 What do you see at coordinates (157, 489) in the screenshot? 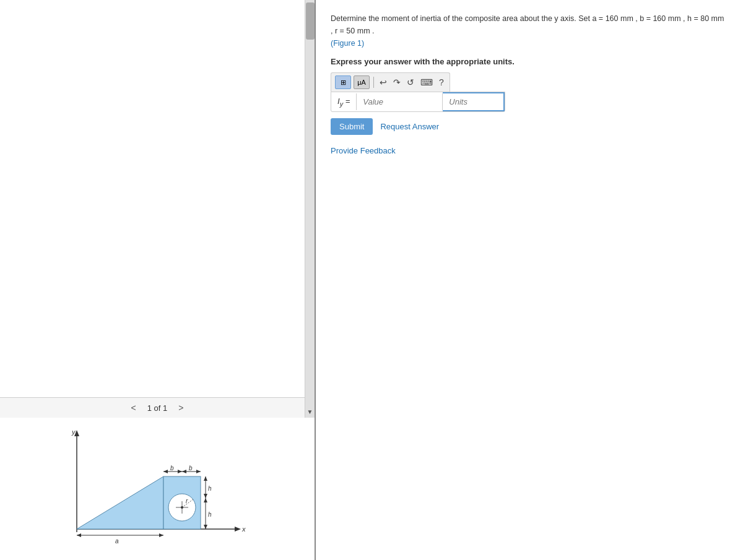
I see `figure-area: y x b b` at bounding box center [157, 489].